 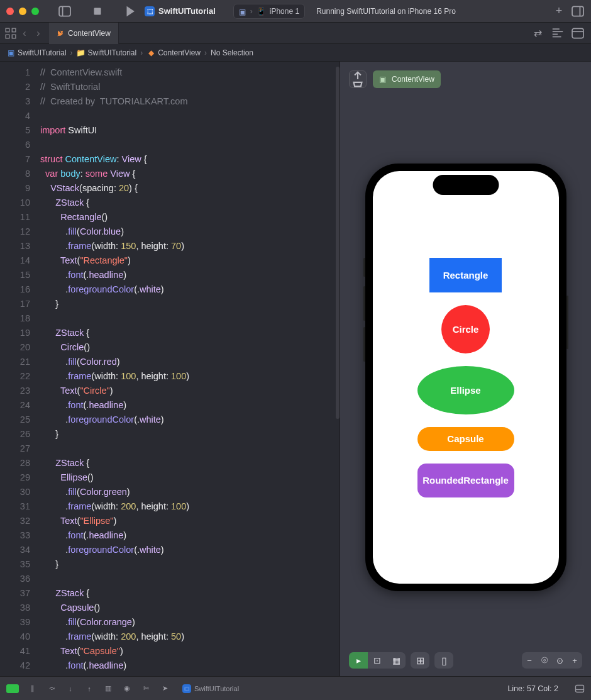 What do you see at coordinates (33, 689) in the screenshot?
I see `pause-icon: ∥` at bounding box center [33, 689].